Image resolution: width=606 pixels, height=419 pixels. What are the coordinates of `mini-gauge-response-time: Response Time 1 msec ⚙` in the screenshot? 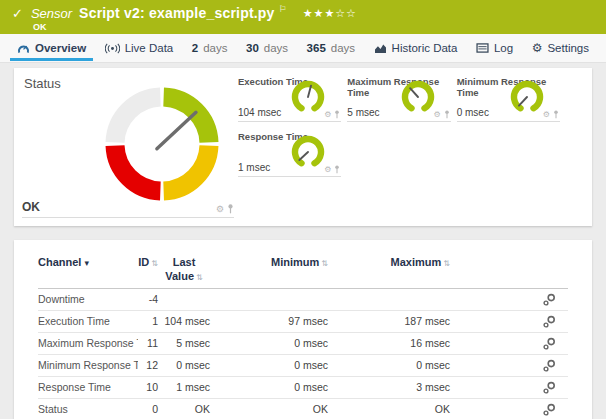 It's located at (290, 154).